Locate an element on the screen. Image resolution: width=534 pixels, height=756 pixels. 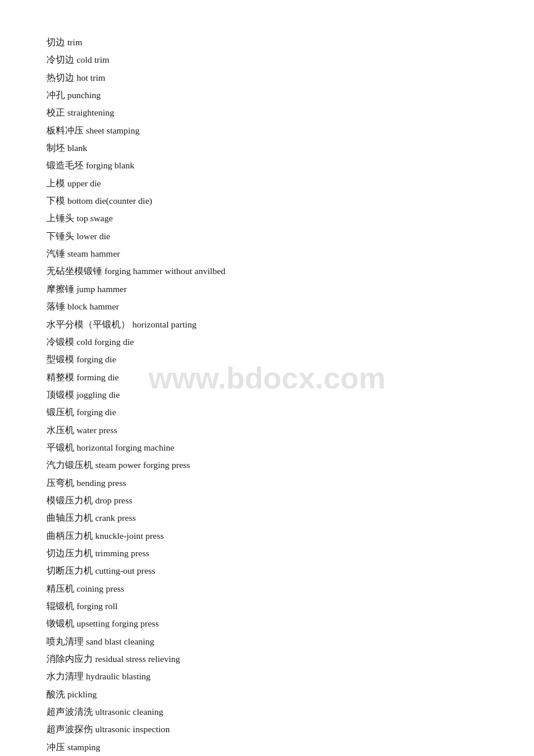
list-item: 模锻压力机 drop press is located at coordinates (267, 501).